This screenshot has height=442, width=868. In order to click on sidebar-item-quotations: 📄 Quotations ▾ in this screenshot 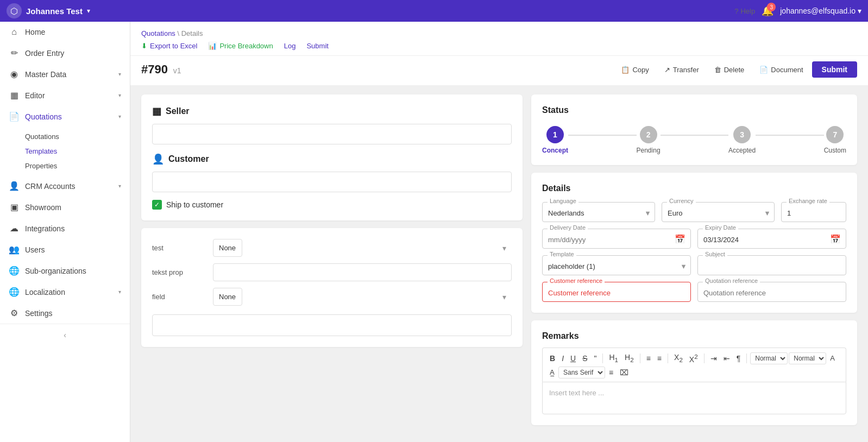, I will do `click(65, 116)`.